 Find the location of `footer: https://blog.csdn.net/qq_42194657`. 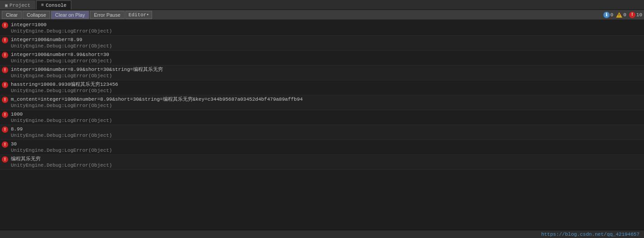

footer: https://blog.csdn.net/qq_42194657 is located at coordinates (322, 234).